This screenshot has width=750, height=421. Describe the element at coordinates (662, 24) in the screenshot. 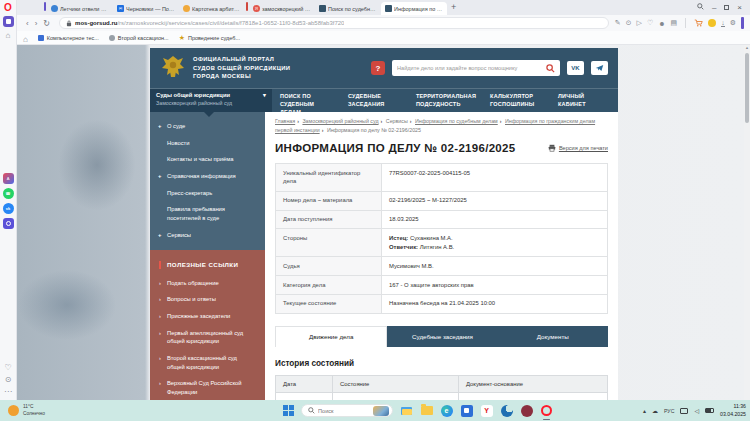

I see `profile-icon: ☻` at that location.